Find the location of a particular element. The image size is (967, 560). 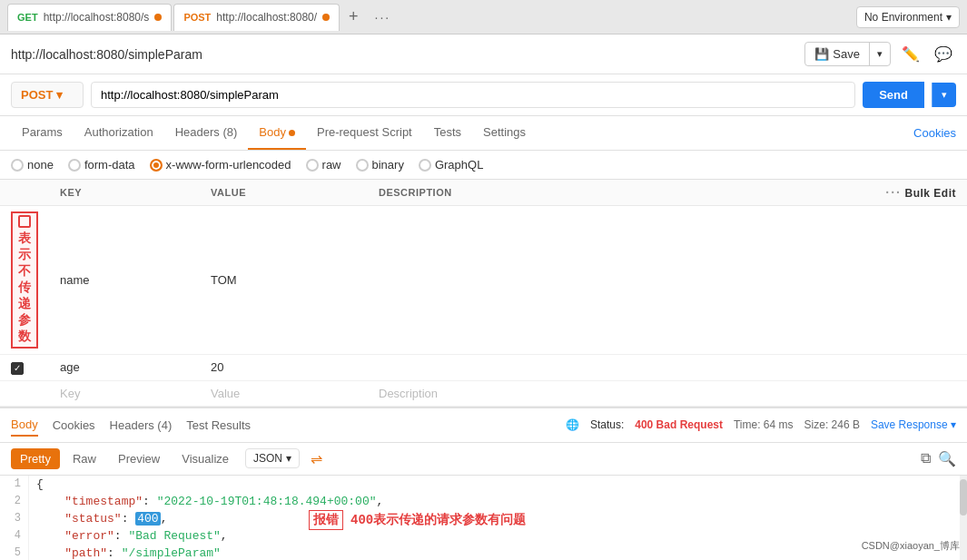

resp-tab-pretty: Pretty is located at coordinates (35, 459).